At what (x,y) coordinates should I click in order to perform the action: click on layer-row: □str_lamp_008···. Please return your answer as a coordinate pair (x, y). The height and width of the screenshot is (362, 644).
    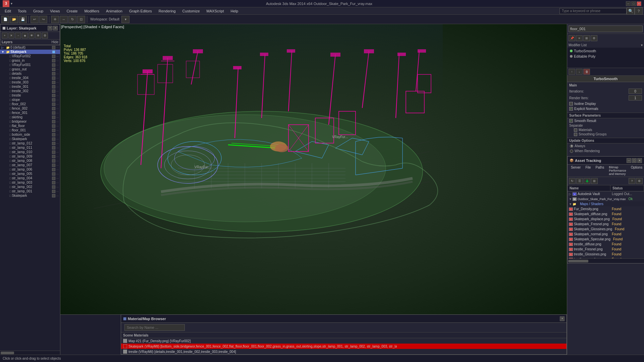
    Looking at the image, I should click on (30, 161).